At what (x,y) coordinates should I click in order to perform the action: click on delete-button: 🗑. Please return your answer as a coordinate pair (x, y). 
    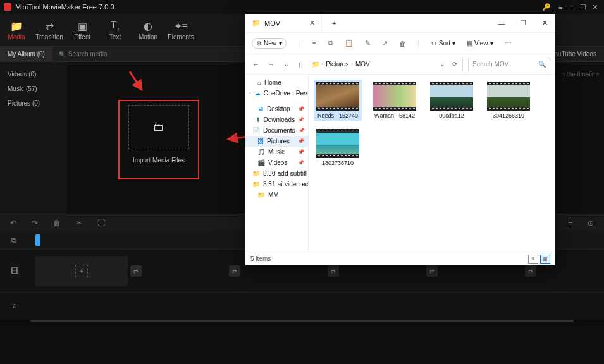
    Looking at the image, I should click on (57, 223).